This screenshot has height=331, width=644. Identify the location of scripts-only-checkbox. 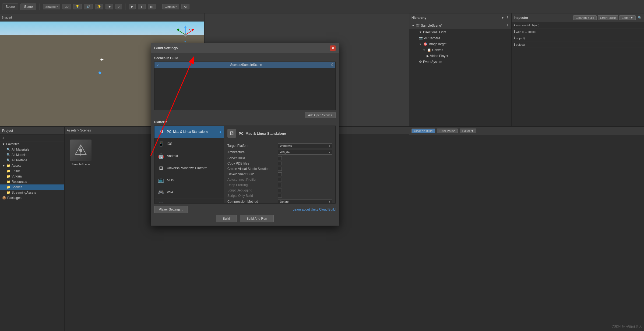
(280, 196).